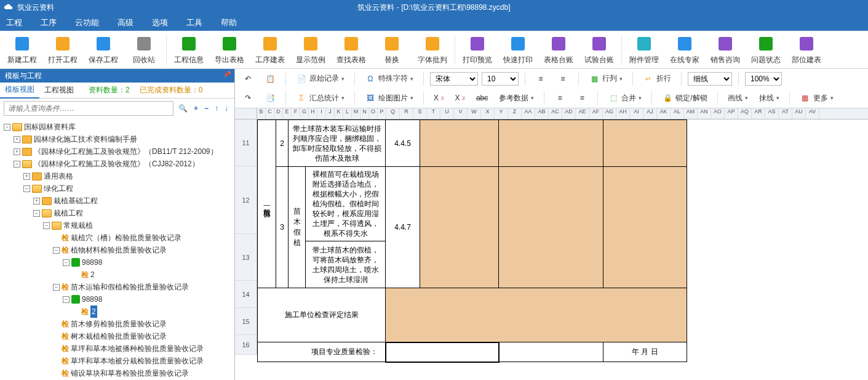  What do you see at coordinates (725, 50) in the screenshot?
I see `ribbon-sales-button: 销售咨询` at bounding box center [725, 50].